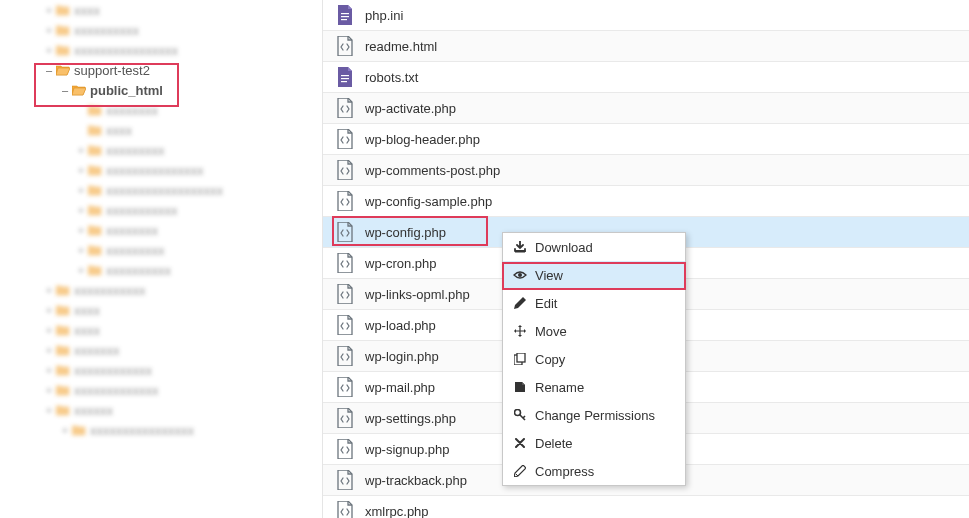 The image size is (969, 518). I want to click on file-name: wp-blog-header.php, so click(422, 140).